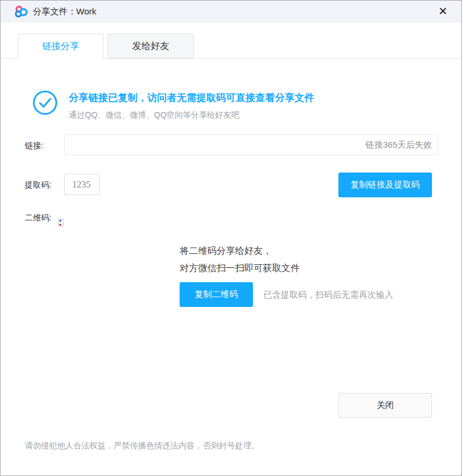 The image size is (462, 476). Describe the element at coordinates (154, 115) in the screenshot. I see `share-hint-message: 通过QQ、微信、微博、QQ空间等分享给好友吧` at that location.